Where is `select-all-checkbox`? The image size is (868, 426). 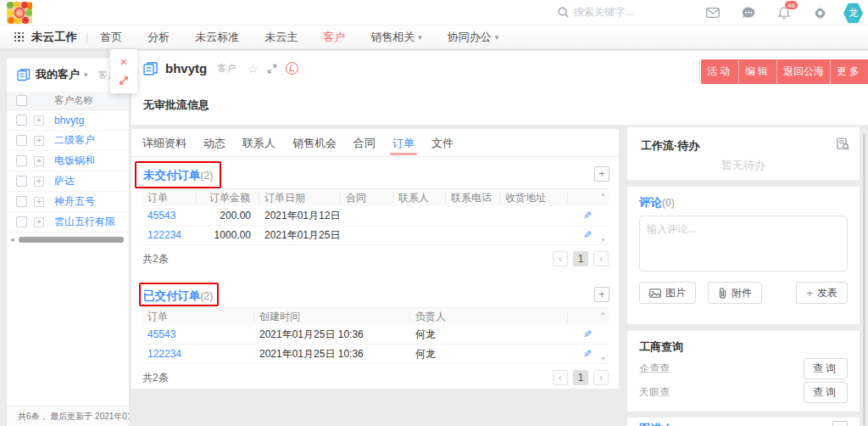
select-all-checkbox is located at coordinates (22, 100).